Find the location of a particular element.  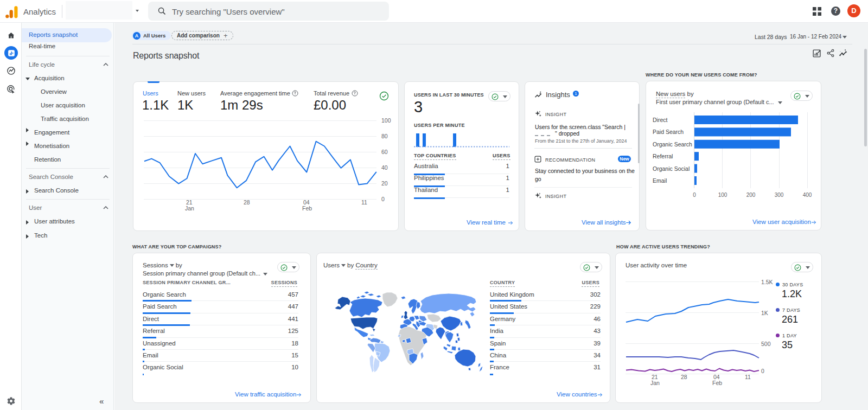

svg-text: Direct is located at coordinates (660, 120).